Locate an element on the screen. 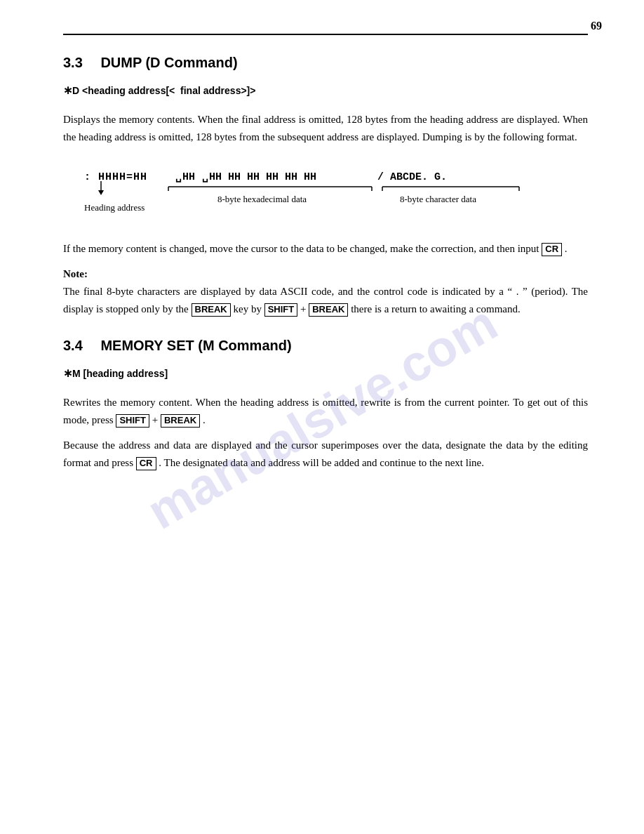 The image size is (644, 834). section-33-title: DUMP (D Command) is located at coordinates (168, 62).